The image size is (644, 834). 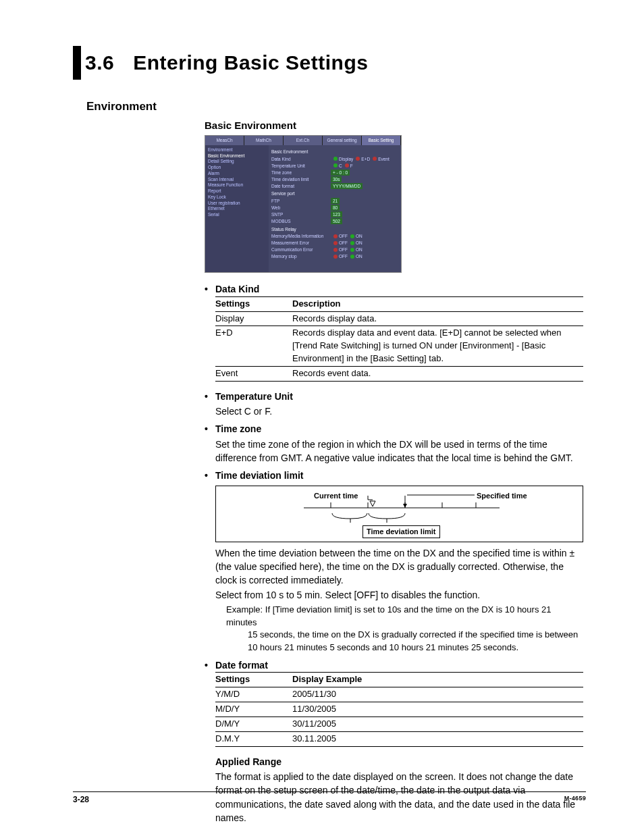 What do you see at coordinates (237, 157) in the screenshot?
I see `screenshot-nav-item: Basic Environment` at bounding box center [237, 157].